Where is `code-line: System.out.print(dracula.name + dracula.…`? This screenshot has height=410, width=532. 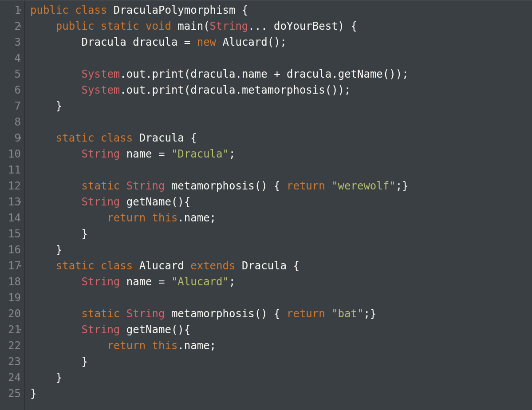
code-line: System.out.print(dracula.name + dracula.… is located at coordinates (281, 74).